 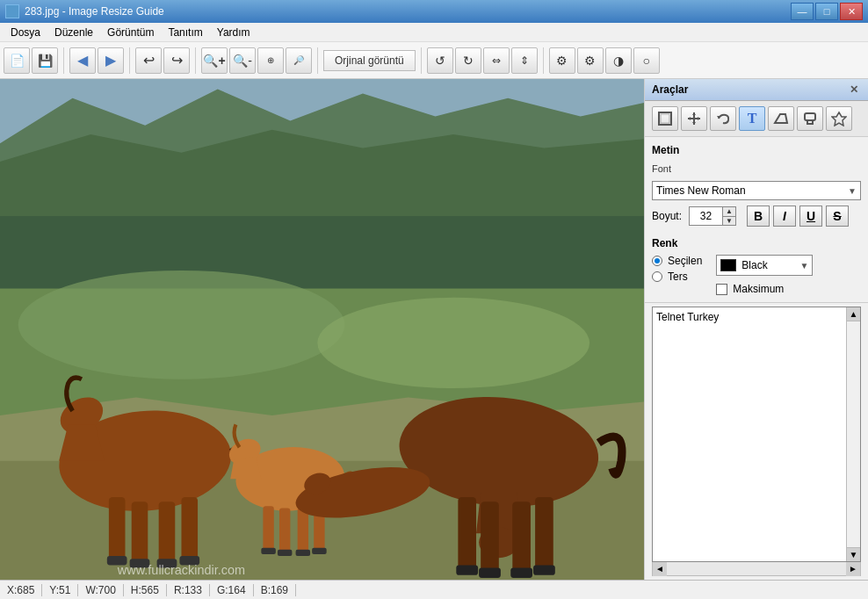 I want to click on color-name: Black, so click(x=768, y=265).